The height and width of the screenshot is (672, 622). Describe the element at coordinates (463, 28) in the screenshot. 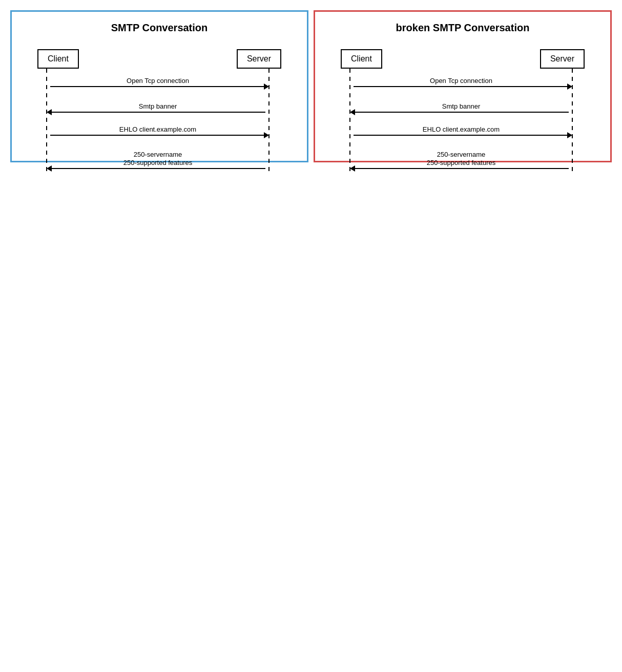

I see `right-diagram-title: broken SMTP Conversation` at that location.